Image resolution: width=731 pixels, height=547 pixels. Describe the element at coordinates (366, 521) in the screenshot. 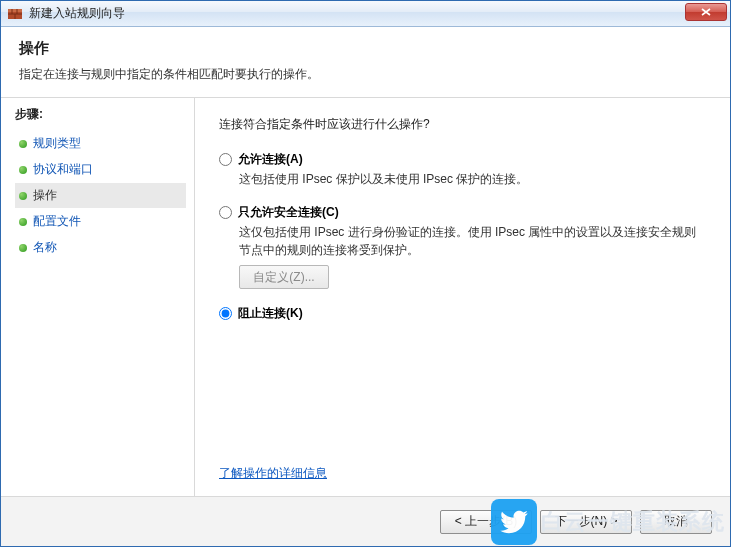

I see `wizard-footer: < 上一步(B) 下一步(N) > 取消` at that location.